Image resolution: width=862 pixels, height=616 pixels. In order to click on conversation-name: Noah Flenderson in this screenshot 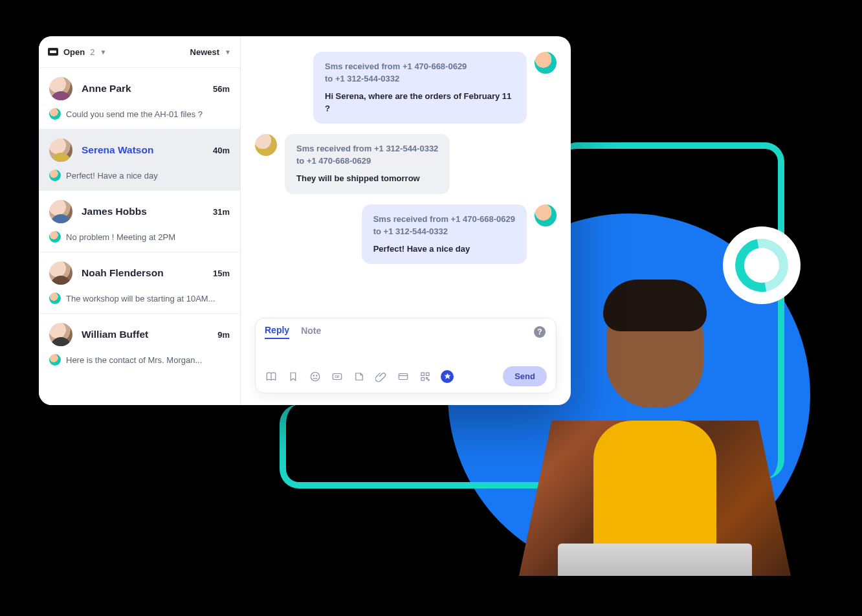, I will do `click(142, 273)`.